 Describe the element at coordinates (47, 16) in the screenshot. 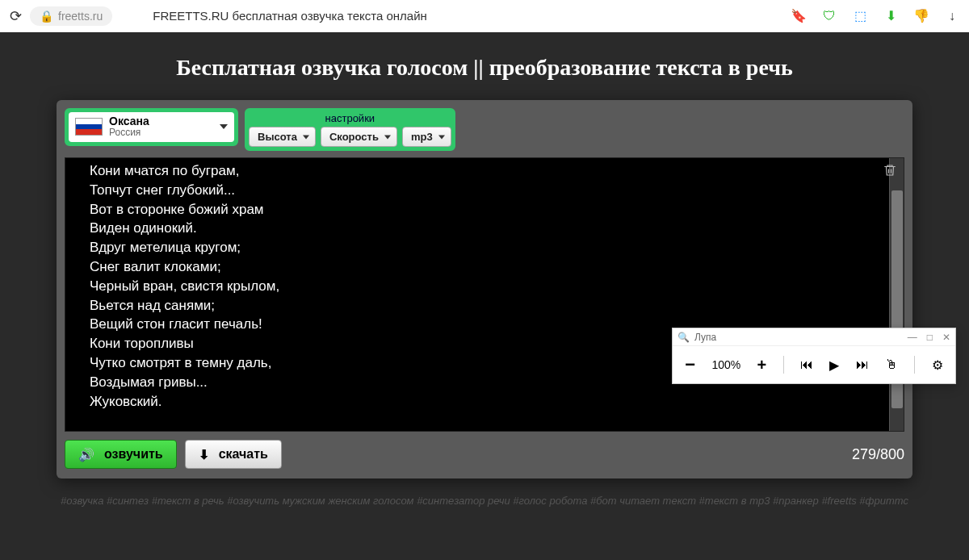

I see `lock-icon: 🔒` at that location.